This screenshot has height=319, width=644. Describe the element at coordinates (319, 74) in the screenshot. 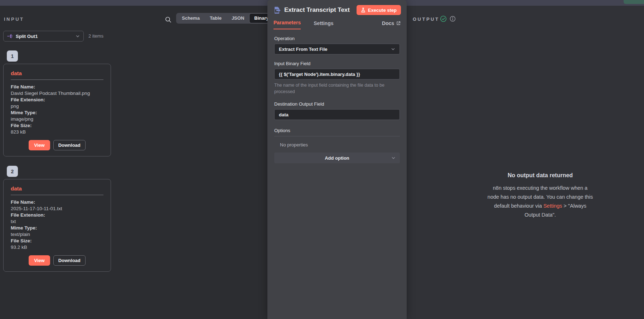

I see `input-binary-field-value: {{ $('Target Node').item.binary.data }}` at that location.